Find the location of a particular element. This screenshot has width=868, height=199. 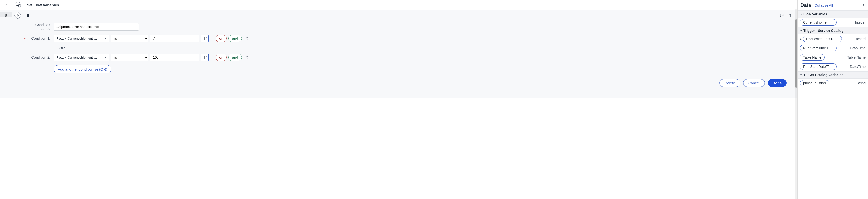

data-pill-run-start-time-utc: Run Start Time UTC is located at coordinates (818, 48).